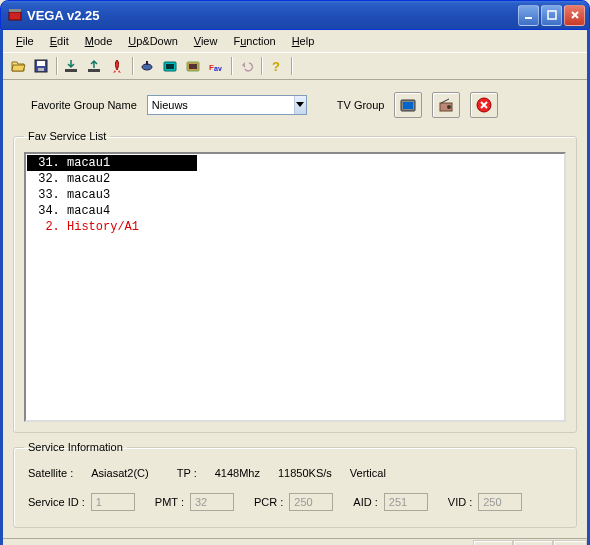 This screenshot has height=545, width=590. Describe the element at coordinates (212, 502) in the screenshot. I see `pmt-value: 32` at that location.